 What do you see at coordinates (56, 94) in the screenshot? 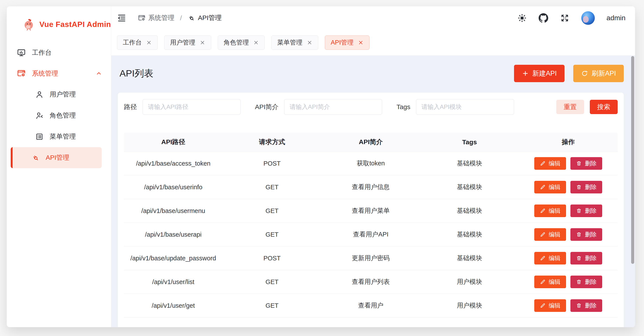
I see `sidebar-subitem-0: 用户管理` at bounding box center [56, 94].